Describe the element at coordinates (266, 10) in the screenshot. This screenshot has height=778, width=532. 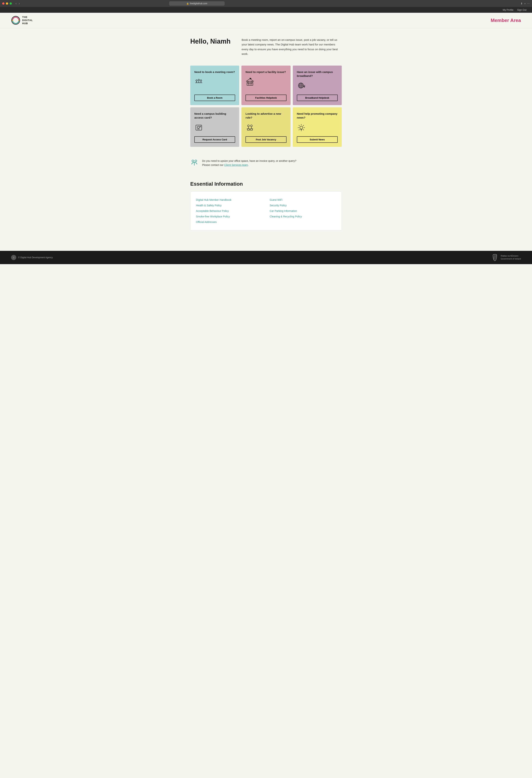
I see `top-nav: My Profile Sign Out` at that location.